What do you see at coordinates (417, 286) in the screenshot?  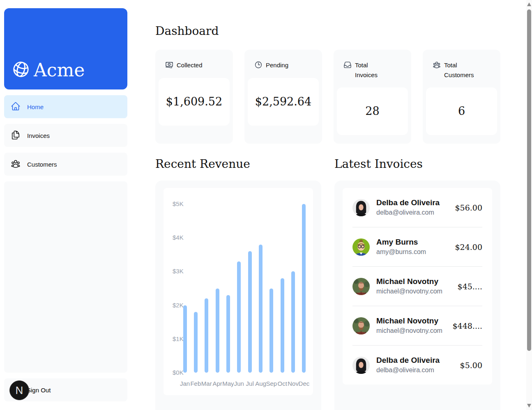 I see `invoice-row: Michael Novotny michael@novotny.com $45.…` at bounding box center [417, 286].